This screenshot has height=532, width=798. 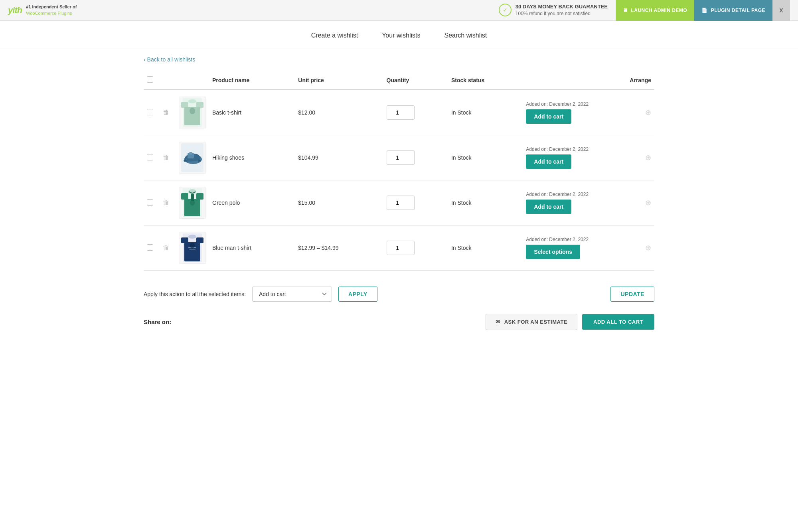 What do you see at coordinates (228, 158) in the screenshot?
I see `product-name-2: Hiking shoes` at bounding box center [228, 158].